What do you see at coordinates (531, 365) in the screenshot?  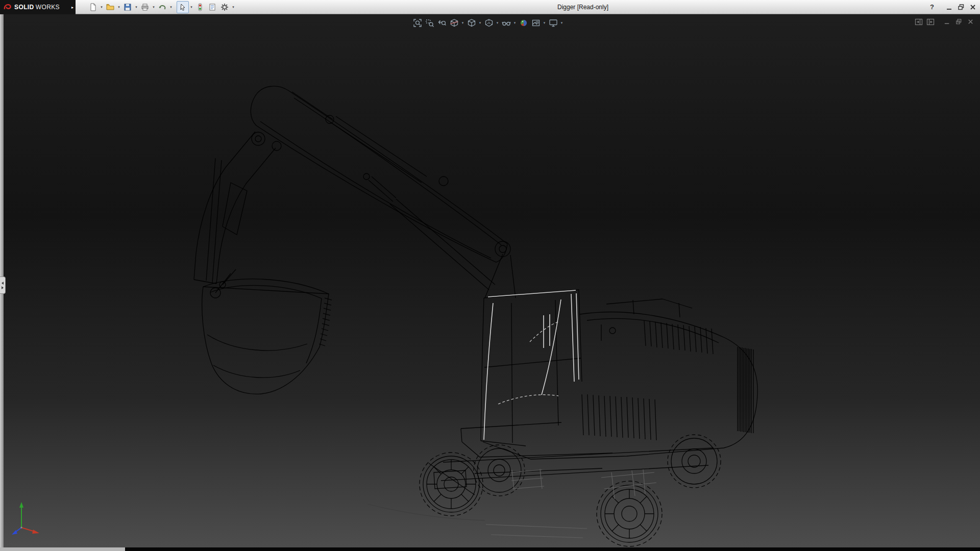 I see `digger-cab-highlights` at bounding box center [531, 365].